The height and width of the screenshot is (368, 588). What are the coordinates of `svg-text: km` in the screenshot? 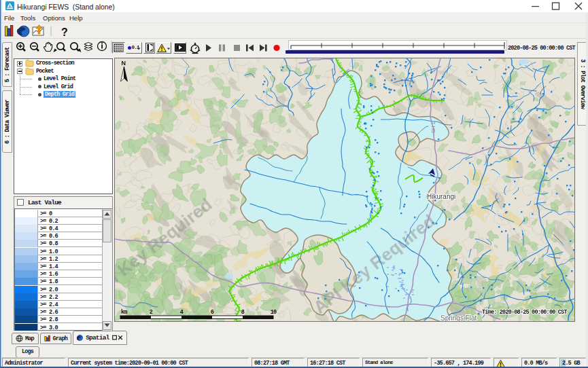 It's located at (124, 312).